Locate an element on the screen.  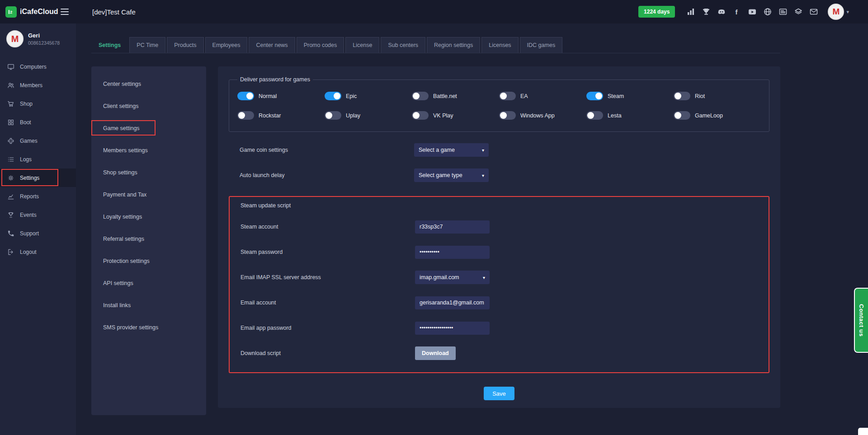
download-script-row: Download script Download is located at coordinates (499, 353).